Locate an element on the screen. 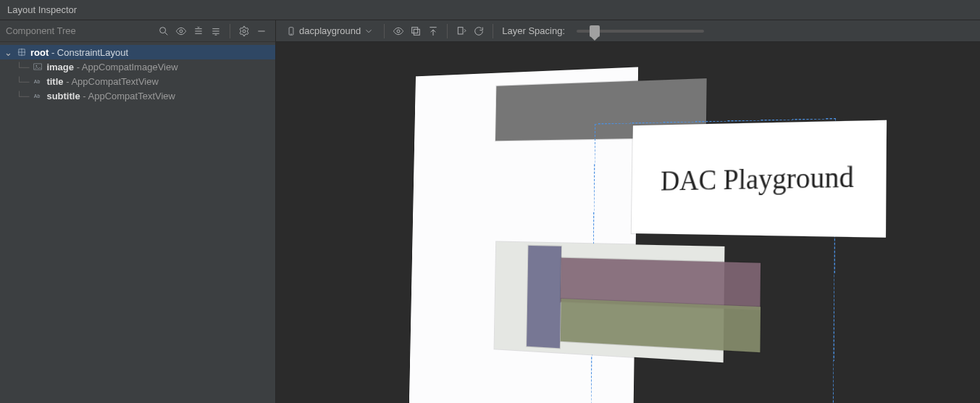 The image size is (980, 403). view-mode-icon is located at coordinates (398, 31).